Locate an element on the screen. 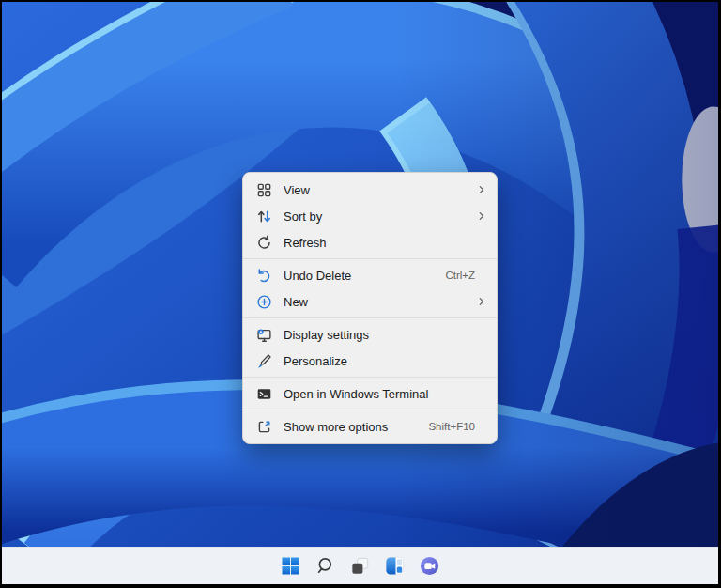  refresh-icon is located at coordinates (265, 242).